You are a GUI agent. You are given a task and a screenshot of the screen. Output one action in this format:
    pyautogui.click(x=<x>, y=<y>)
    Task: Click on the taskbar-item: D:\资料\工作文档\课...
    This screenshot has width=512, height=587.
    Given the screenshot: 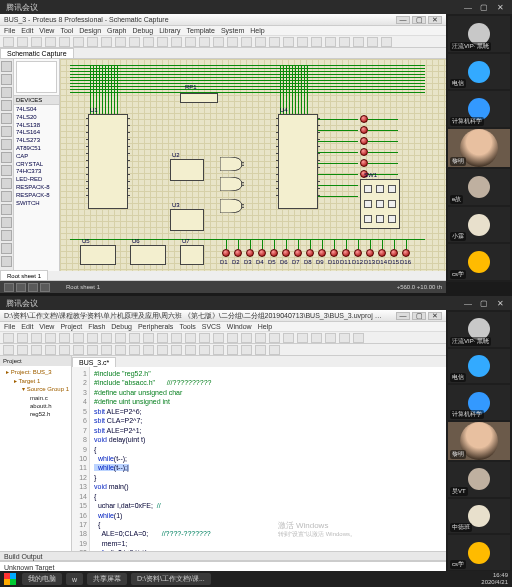 What is the action you would take?
    pyautogui.click(x=171, y=579)
    